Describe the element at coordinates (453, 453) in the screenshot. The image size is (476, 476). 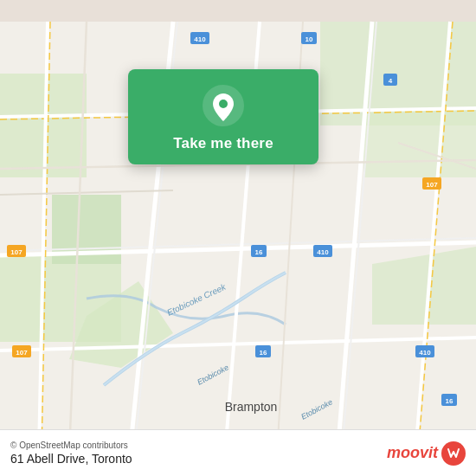
I see `moovit-icon` at that location.